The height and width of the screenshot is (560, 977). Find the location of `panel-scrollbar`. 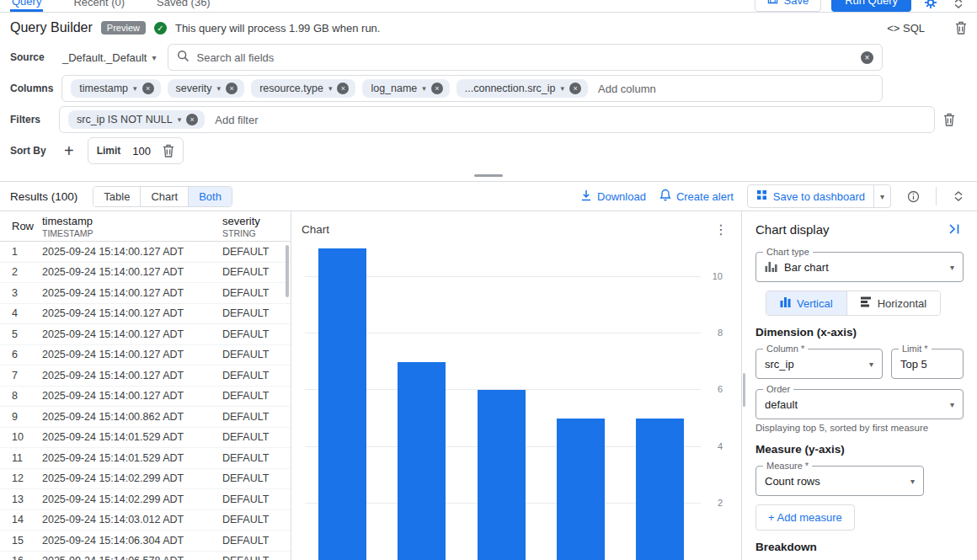

panel-scrollbar is located at coordinates (745, 390).